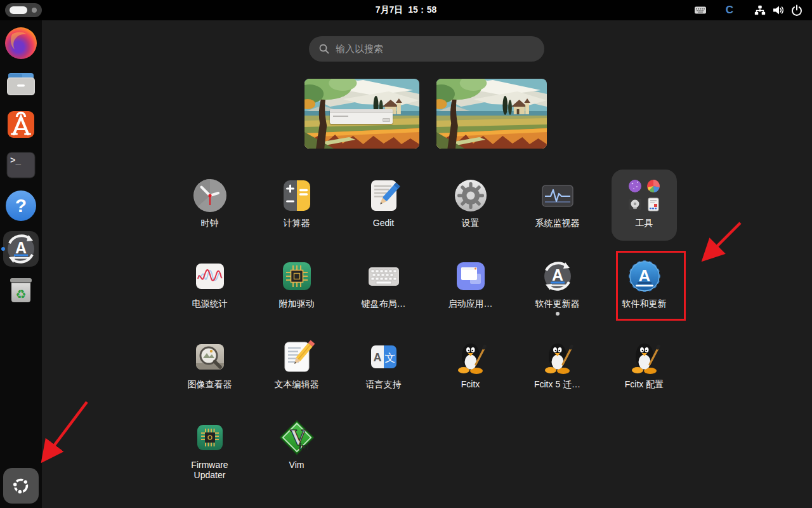 This screenshot has width=812, height=508. What do you see at coordinates (297, 357) in the screenshot?
I see `text-editor-icon` at bounding box center [297, 357].